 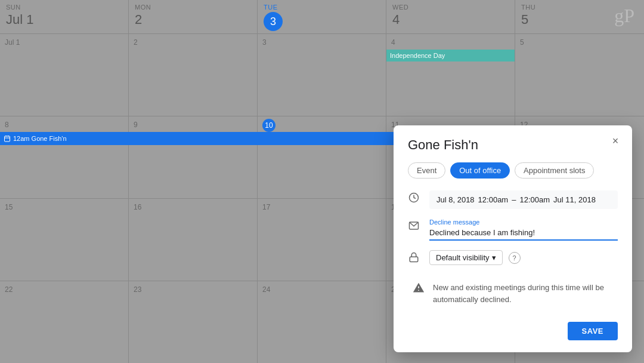 What do you see at coordinates (534, 199) in the screenshot?
I see `time-end: 12:00am` at bounding box center [534, 199].